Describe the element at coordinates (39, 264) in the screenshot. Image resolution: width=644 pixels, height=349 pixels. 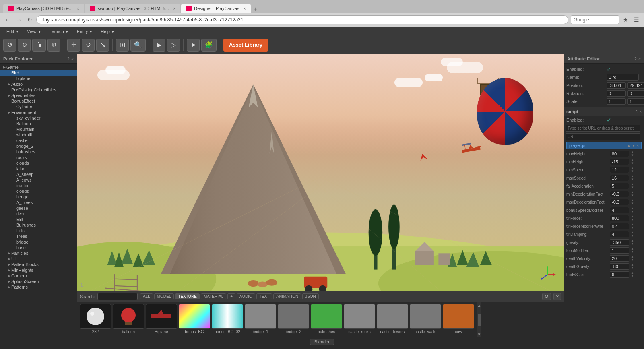
I see `tree-item-patternblocks: ▶PatternBlocks` at that location.